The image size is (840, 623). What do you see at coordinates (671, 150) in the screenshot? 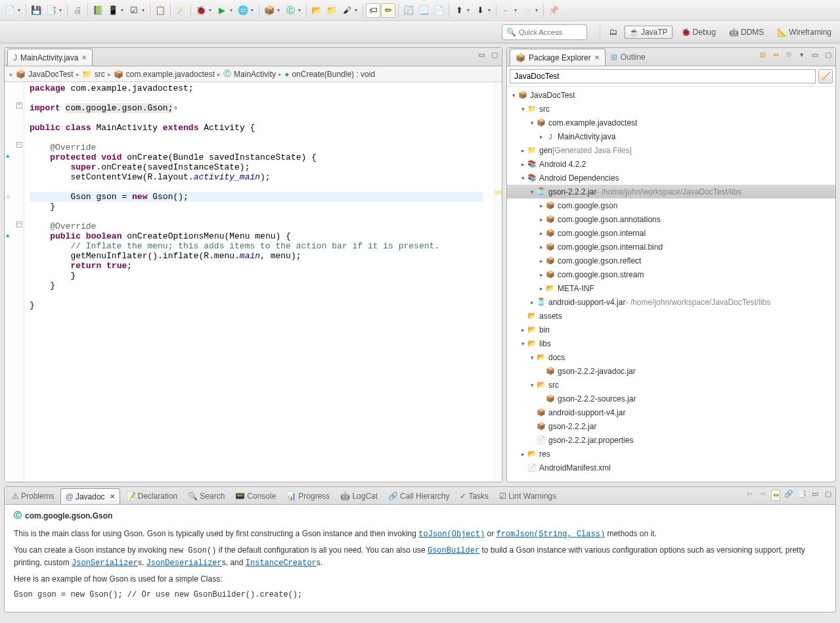
I see `tree-gen: ▸📁gen [Generated Java Files]` at bounding box center [671, 150].